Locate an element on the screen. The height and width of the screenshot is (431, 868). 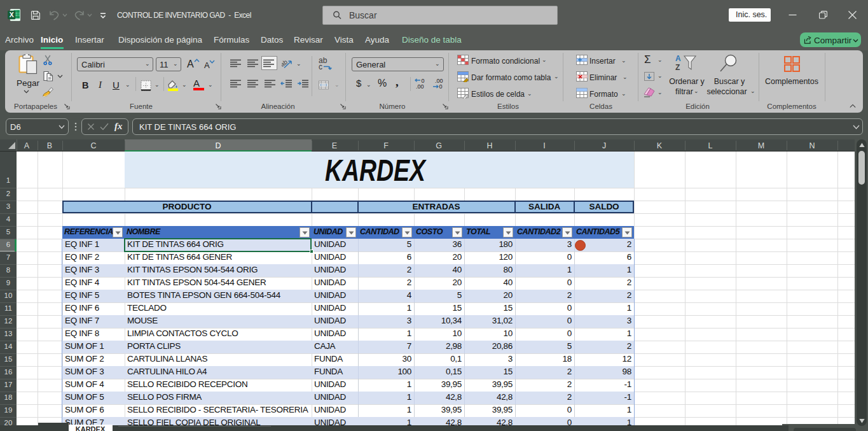
svg-text: .00 is located at coordinates (420, 87).